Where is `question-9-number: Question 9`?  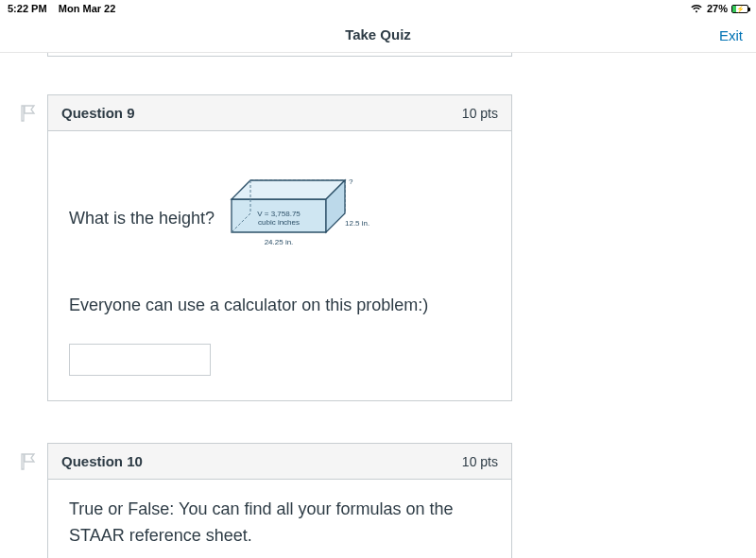 question-9-number: Question 9 is located at coordinates (98, 113).